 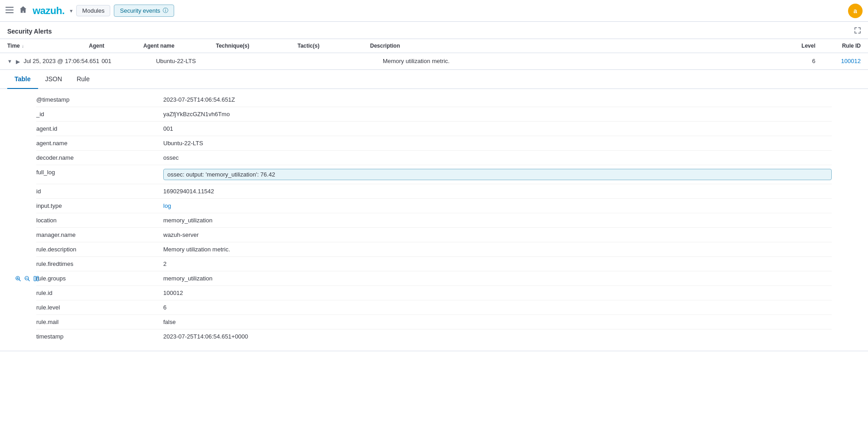 What do you see at coordinates (100, 206) in the screenshot?
I see `detail-key: input.type` at bounding box center [100, 206].